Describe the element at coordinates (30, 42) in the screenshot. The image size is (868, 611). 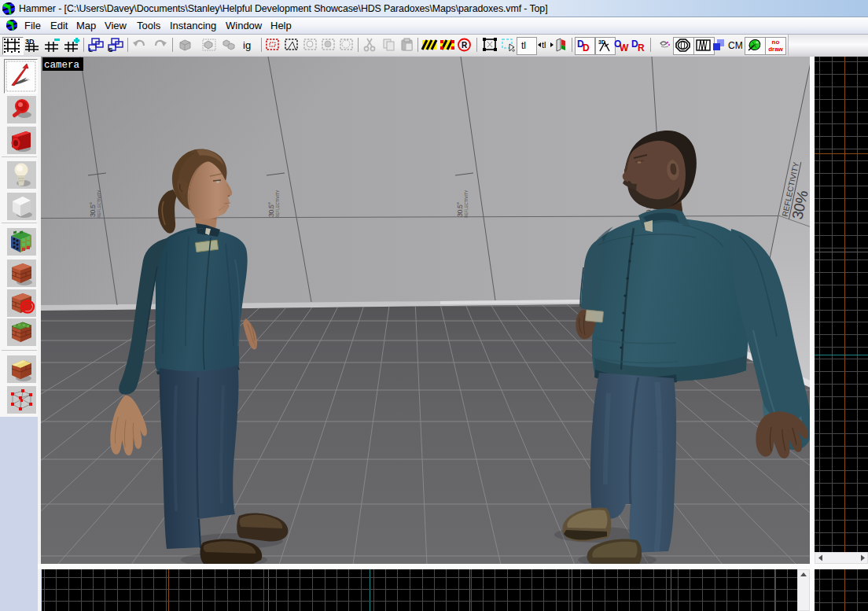
I see `svg-text: 3D` at that location.